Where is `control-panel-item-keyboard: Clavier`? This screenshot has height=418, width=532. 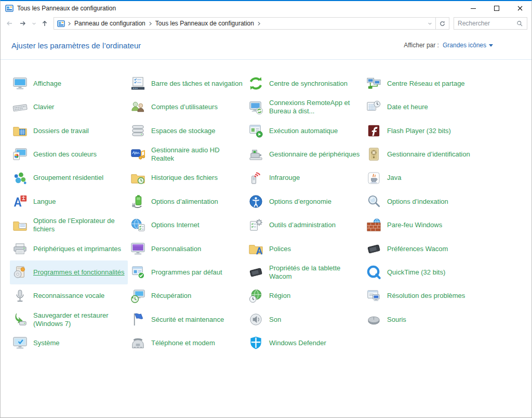
control-panel-item-keyboard: Clavier is located at coordinates (69, 107).